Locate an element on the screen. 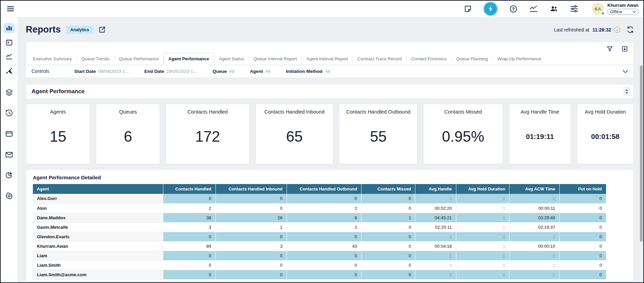  menu-icon is located at coordinates (11, 9).